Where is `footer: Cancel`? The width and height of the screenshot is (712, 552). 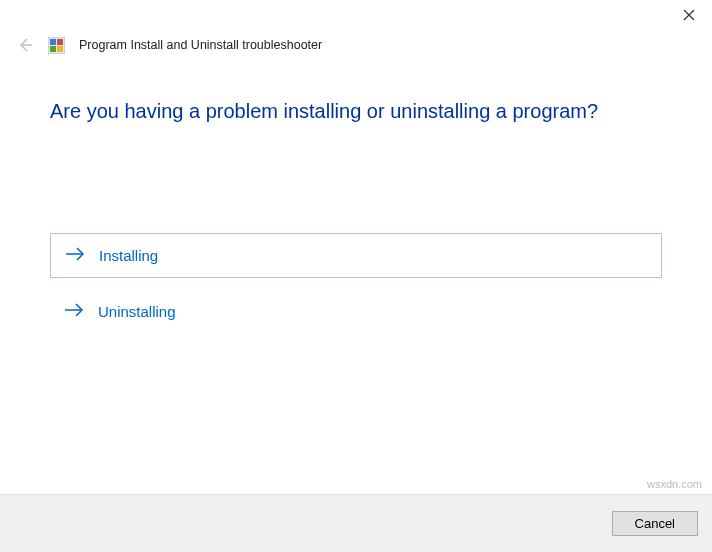 footer: Cancel is located at coordinates (356, 523).